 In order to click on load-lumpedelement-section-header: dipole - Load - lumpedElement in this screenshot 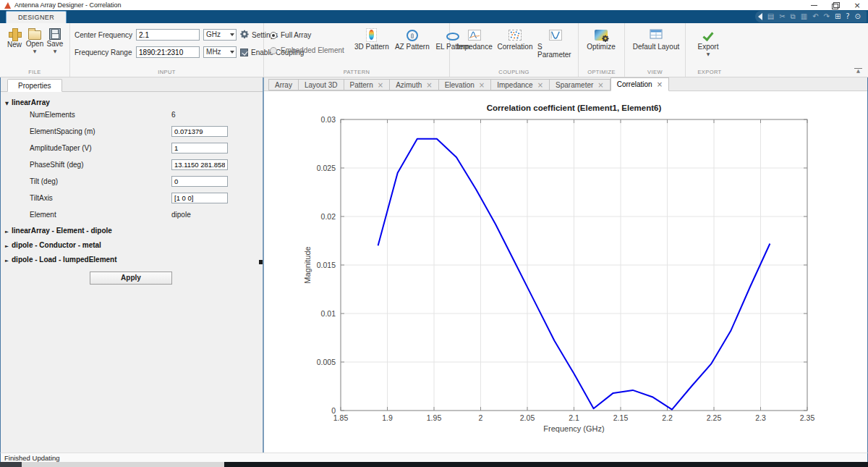, I will do `click(132, 259)`.